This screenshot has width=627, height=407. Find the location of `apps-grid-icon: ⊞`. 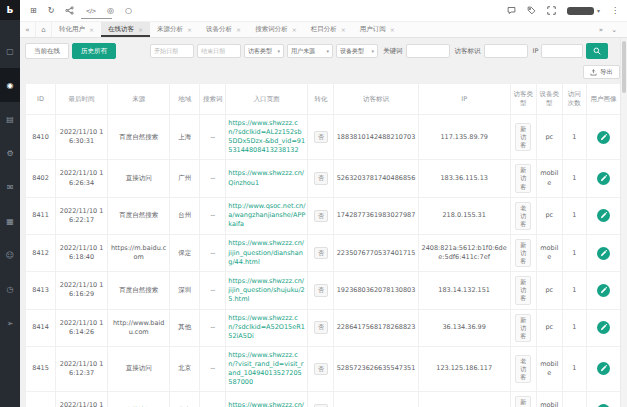

apps-grid-icon: ⊞ is located at coordinates (34, 11).